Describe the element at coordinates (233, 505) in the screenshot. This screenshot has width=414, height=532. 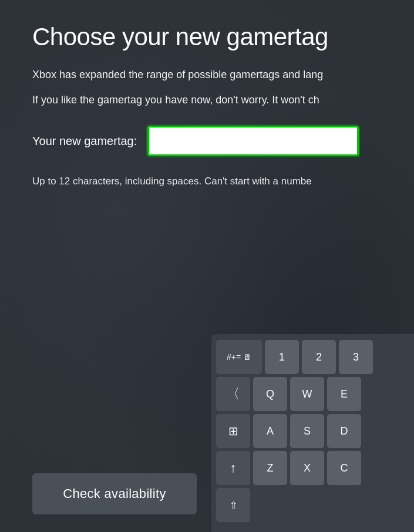
I see `key-globe: ⇧` at that location.